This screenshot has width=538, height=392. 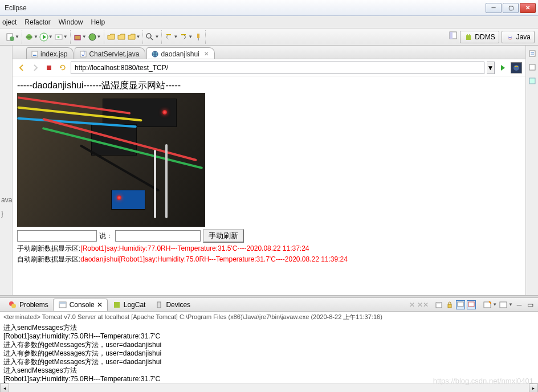 I want to click on close-button: ✕, so click(x=528, y=8).